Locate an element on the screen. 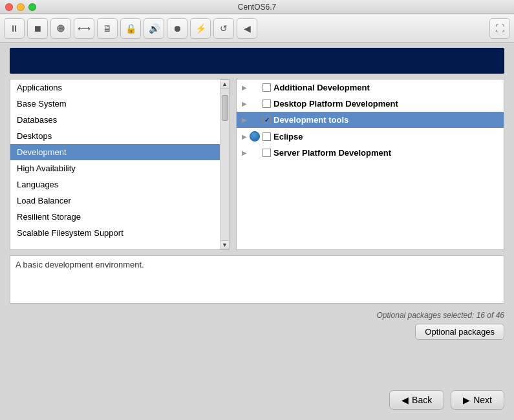 The width and height of the screenshot is (514, 420). group-label: Development tools is located at coordinates (311, 120).